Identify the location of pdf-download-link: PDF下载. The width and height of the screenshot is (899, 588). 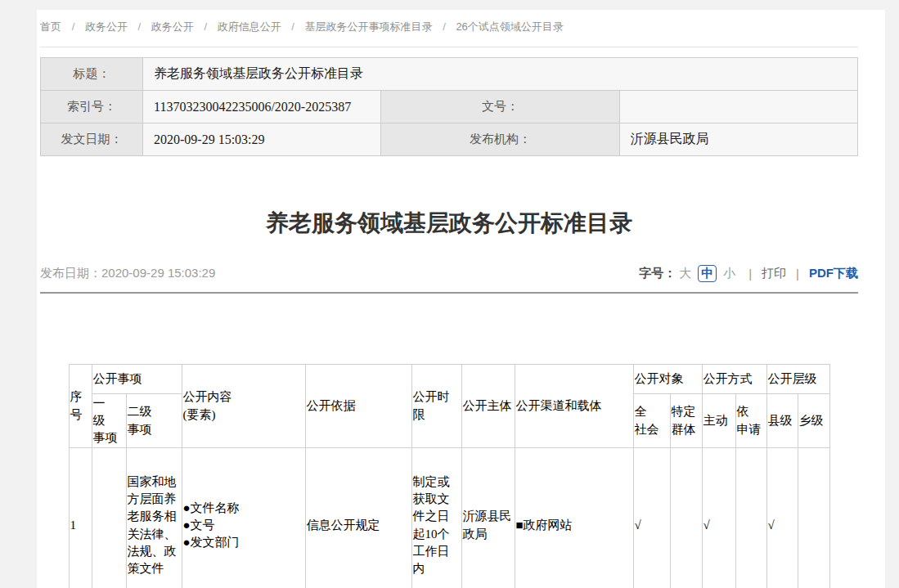
(834, 273).